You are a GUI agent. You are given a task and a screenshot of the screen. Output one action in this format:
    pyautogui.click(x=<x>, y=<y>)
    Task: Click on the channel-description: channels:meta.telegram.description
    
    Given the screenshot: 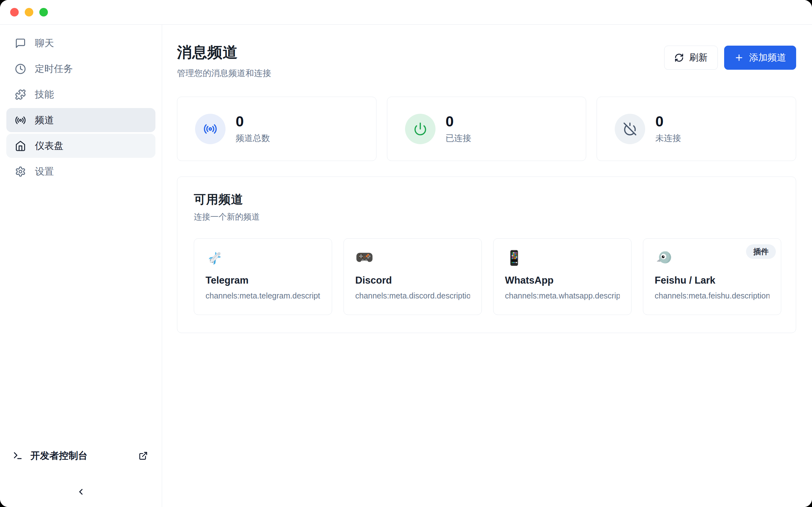 What is the action you would take?
    pyautogui.click(x=263, y=296)
    